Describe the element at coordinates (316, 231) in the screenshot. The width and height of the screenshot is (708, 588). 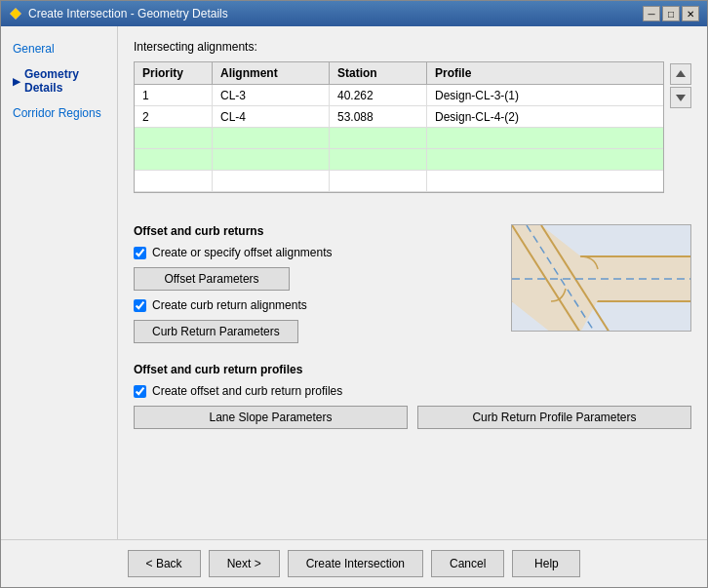
I see `offset-curb-title: Offset and curb returns` at that location.